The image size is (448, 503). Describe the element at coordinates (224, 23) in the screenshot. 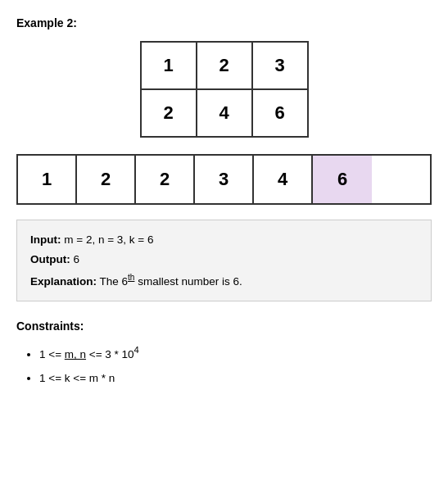

I see `example-title: Example 2:` at that location.